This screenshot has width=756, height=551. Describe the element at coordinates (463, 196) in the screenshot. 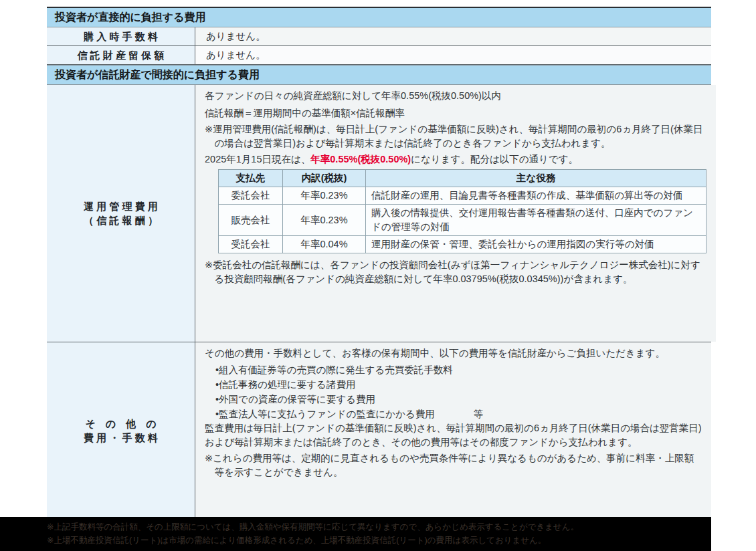

I see `table-row-trustor: 委託会社 年率0.23% 信託財産の運用、目論見書等各種書類の作成、基準価額の算…` at that location.